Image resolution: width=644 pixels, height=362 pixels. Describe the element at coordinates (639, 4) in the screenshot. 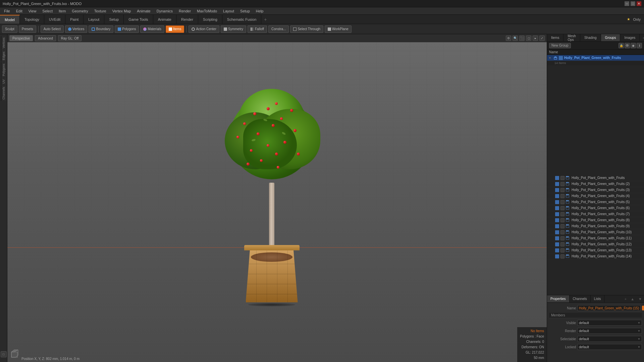

I see `close-btn: ✕` at that location.